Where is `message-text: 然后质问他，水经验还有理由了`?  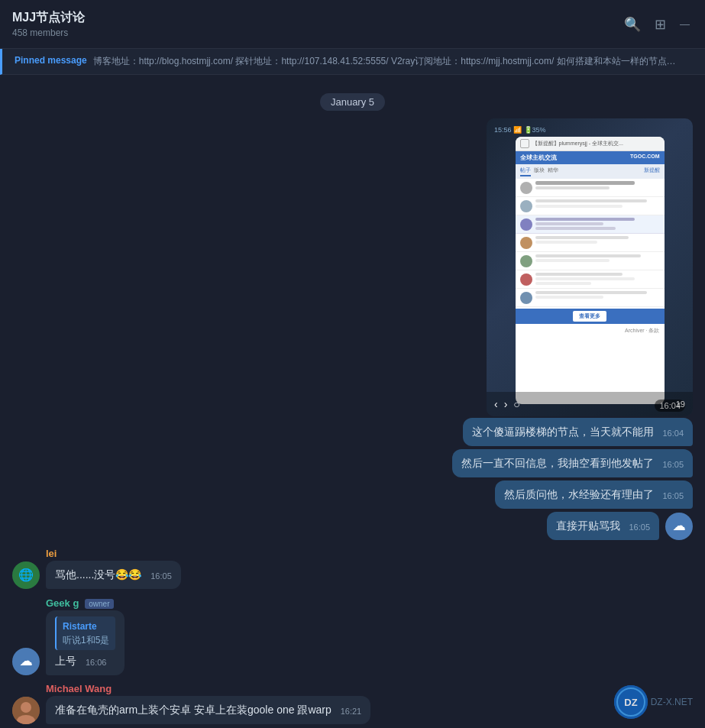
message-text: 然后质问他，水经验还有理由了 is located at coordinates (579, 494).